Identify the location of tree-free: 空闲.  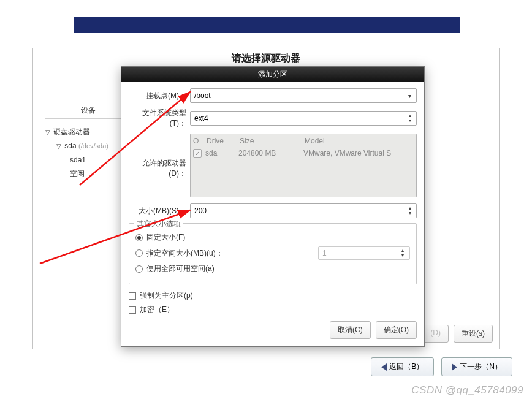
(77, 173).